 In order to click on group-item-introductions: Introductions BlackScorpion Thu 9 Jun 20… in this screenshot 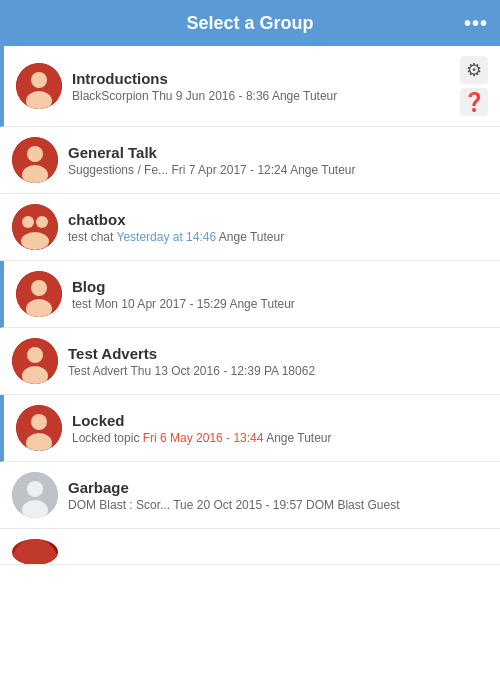, I will do `click(250, 86)`.